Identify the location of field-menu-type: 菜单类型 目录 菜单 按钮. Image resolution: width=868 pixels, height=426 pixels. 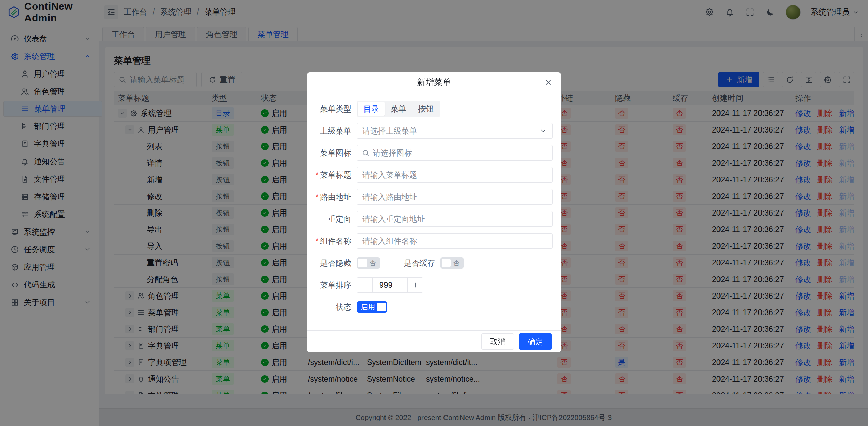
(434, 109).